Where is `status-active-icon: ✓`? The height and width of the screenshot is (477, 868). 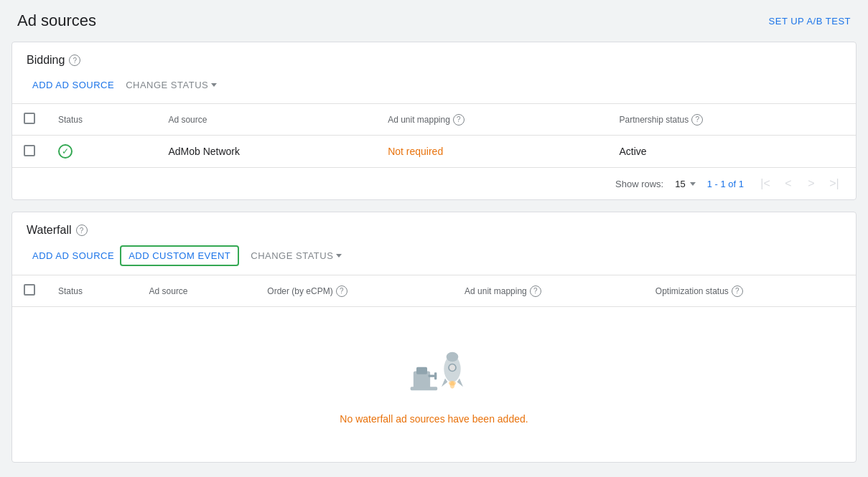 status-active-icon: ✓ is located at coordinates (65, 151).